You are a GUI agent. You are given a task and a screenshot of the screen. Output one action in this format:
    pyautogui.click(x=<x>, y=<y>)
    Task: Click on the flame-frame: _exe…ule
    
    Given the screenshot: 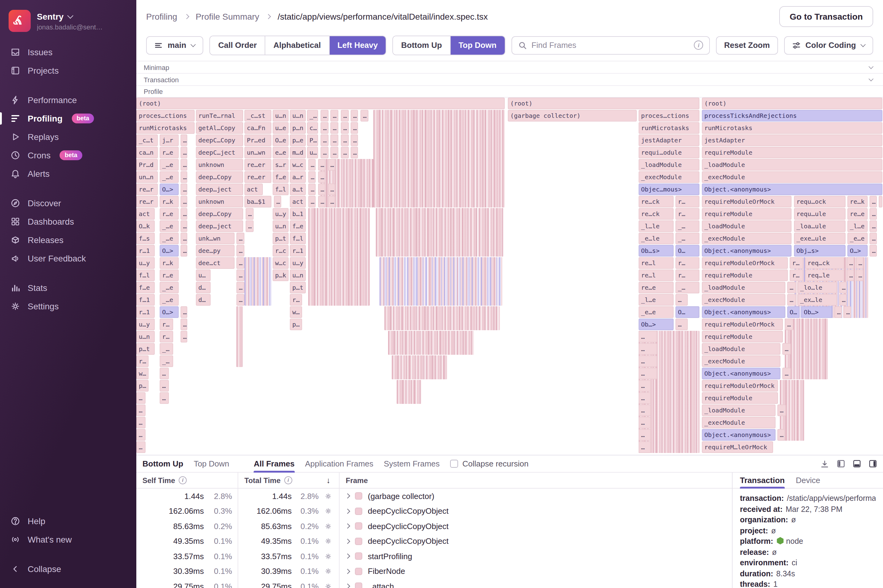 What is the action you would take?
    pyautogui.click(x=820, y=238)
    